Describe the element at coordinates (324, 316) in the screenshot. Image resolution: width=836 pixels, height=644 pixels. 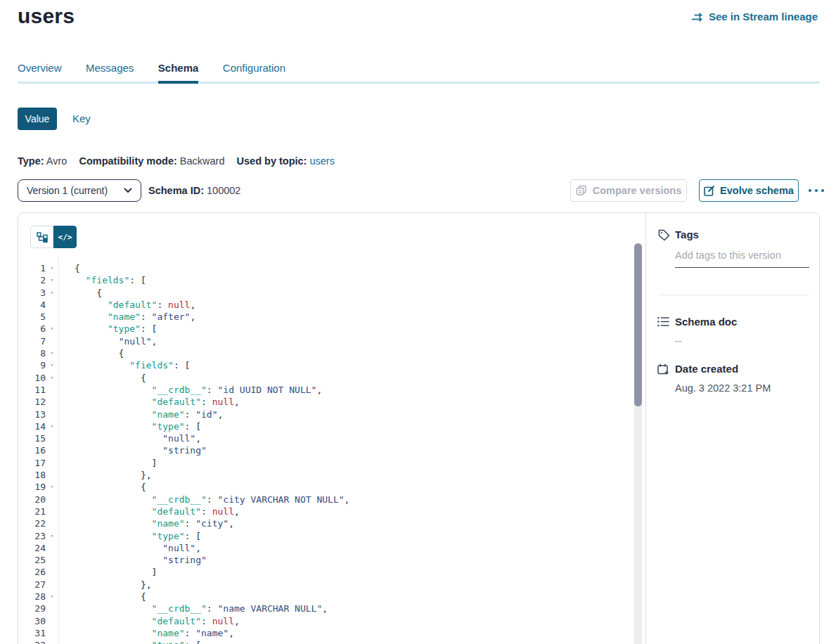
I see `code-line: 5 "name": "after",` at that location.